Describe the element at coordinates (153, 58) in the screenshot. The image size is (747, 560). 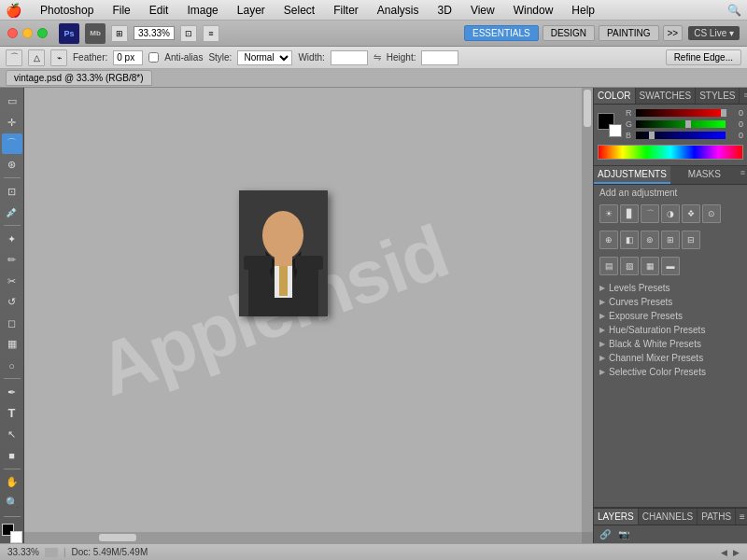
I see `antialias-checkbox` at that location.